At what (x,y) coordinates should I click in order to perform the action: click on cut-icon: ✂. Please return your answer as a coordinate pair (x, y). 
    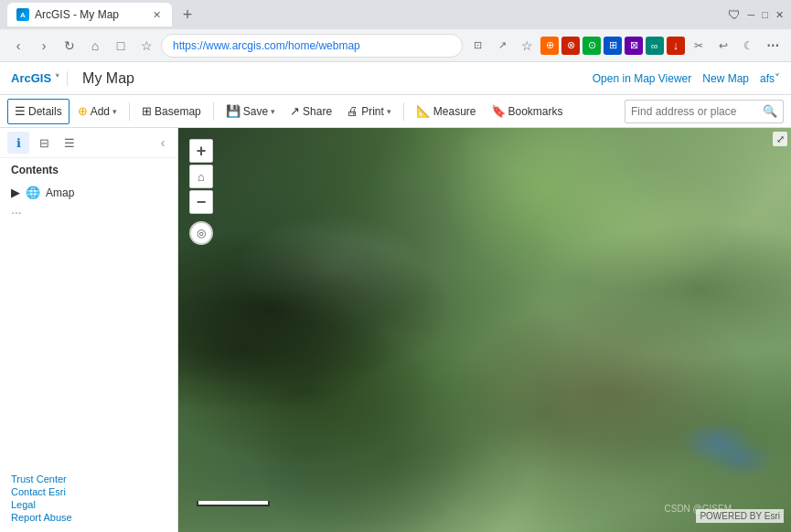
    Looking at the image, I should click on (699, 46).